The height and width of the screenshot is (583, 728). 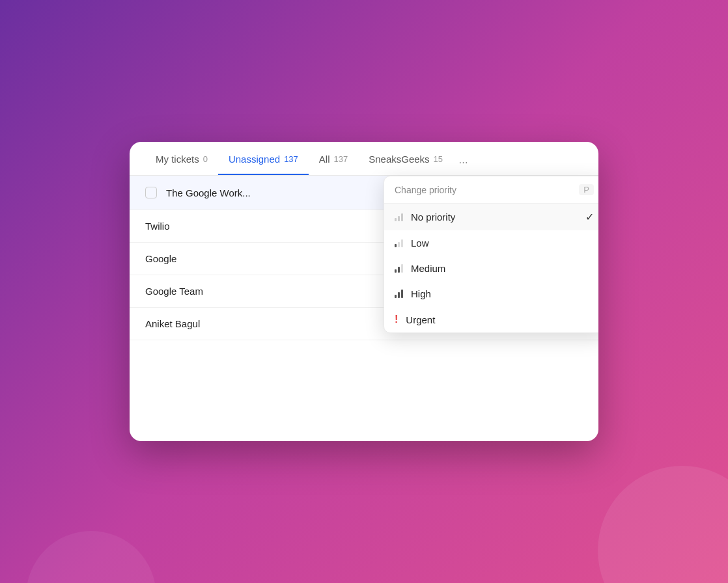 What do you see at coordinates (491, 268) in the screenshot?
I see `priority-option-medium: Medium` at bounding box center [491, 268].